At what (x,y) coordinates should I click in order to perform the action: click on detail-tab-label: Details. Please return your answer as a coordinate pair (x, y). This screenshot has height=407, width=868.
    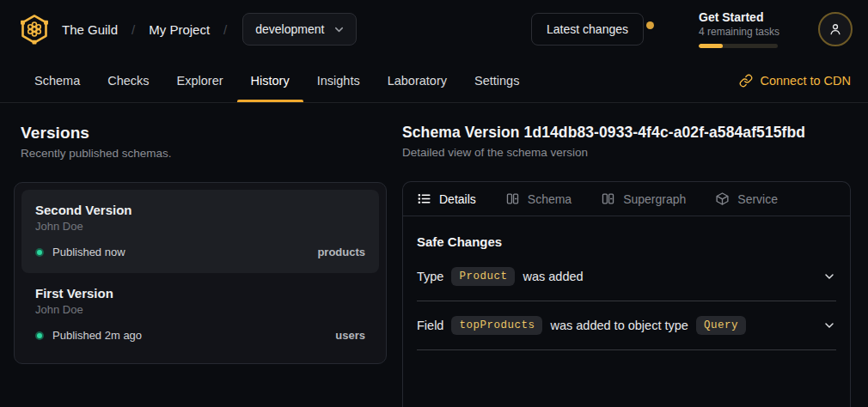
    Looking at the image, I should click on (457, 199).